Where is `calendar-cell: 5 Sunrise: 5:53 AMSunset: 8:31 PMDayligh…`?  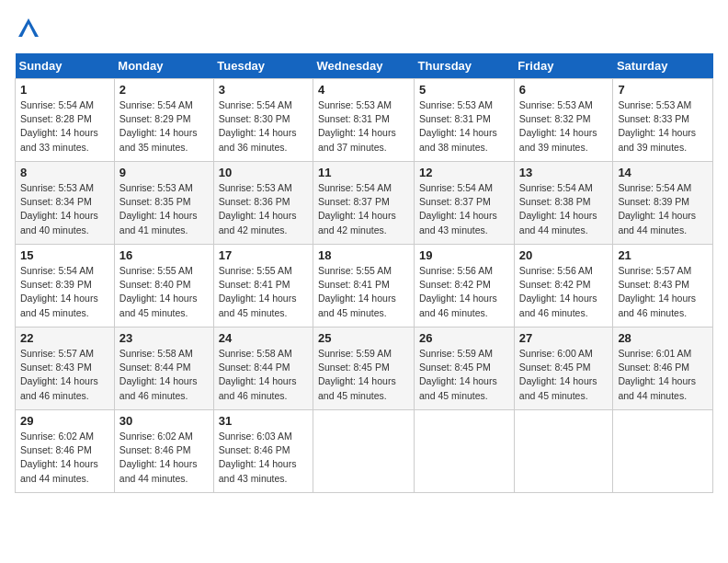 calendar-cell: 5 Sunrise: 5:53 AMSunset: 8:31 PMDayligh… is located at coordinates (465, 121).